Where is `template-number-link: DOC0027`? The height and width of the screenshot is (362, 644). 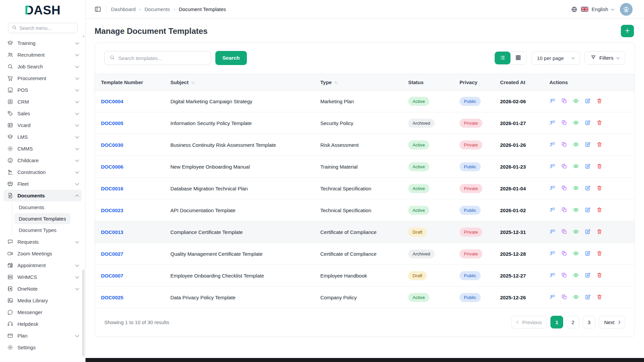 template-number-link: DOC0027 is located at coordinates (112, 254).